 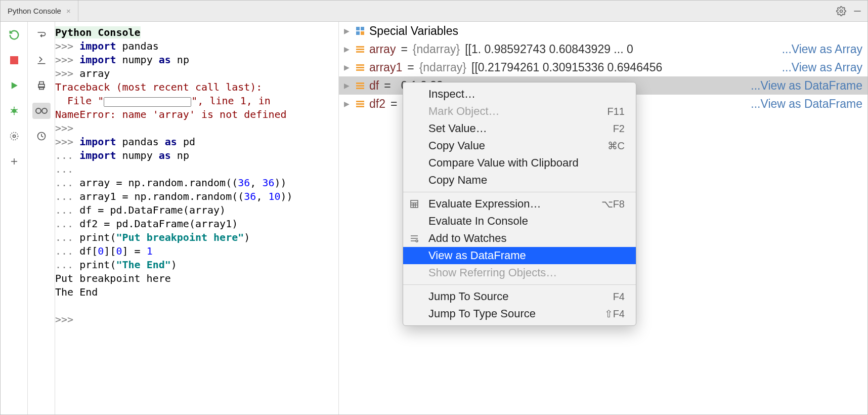 What do you see at coordinates (519, 238) in the screenshot?
I see `menu-item: Add to Watches` at bounding box center [519, 238].